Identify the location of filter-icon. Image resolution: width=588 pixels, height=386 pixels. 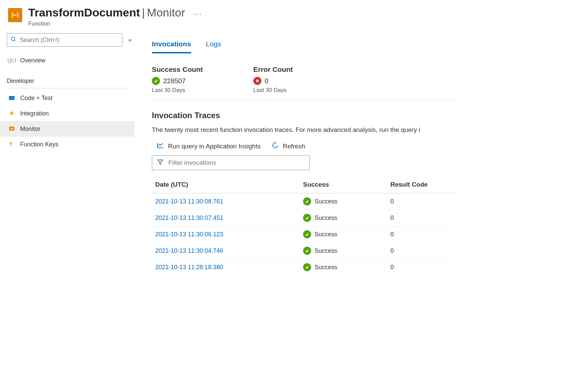
(160, 163).